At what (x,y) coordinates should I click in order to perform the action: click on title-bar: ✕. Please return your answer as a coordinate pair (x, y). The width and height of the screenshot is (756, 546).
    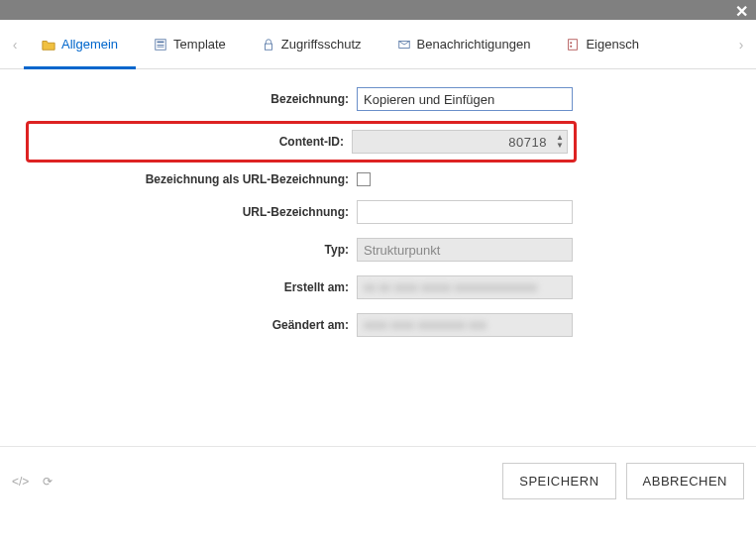
    Looking at the image, I should click on (378, 10).